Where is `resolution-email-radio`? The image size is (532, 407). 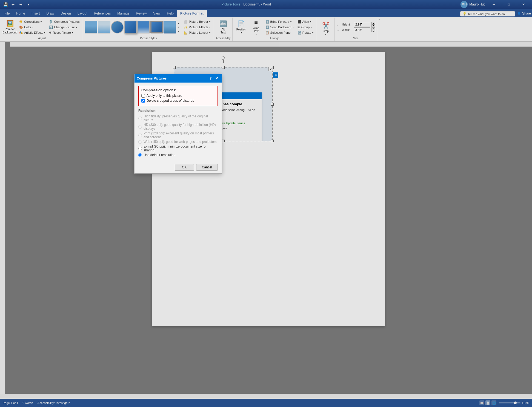
resolution-email-radio is located at coordinates (140, 149).